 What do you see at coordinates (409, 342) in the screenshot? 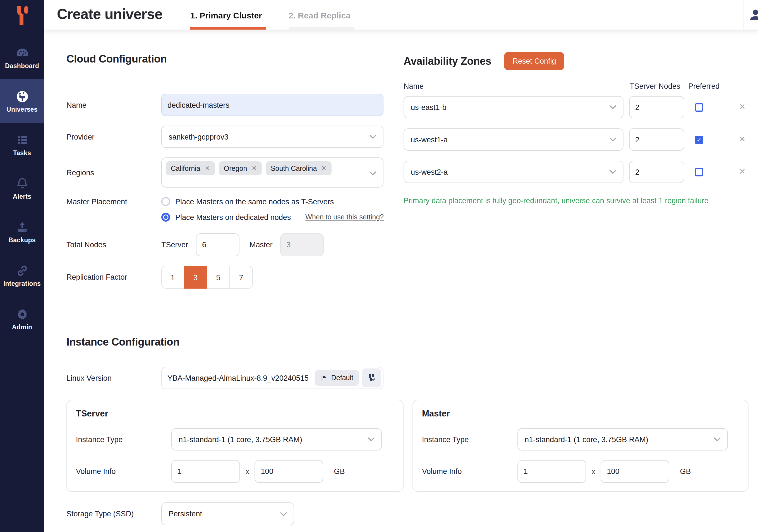
I see `instance-configuration-heading: Instance Configuration` at bounding box center [409, 342].